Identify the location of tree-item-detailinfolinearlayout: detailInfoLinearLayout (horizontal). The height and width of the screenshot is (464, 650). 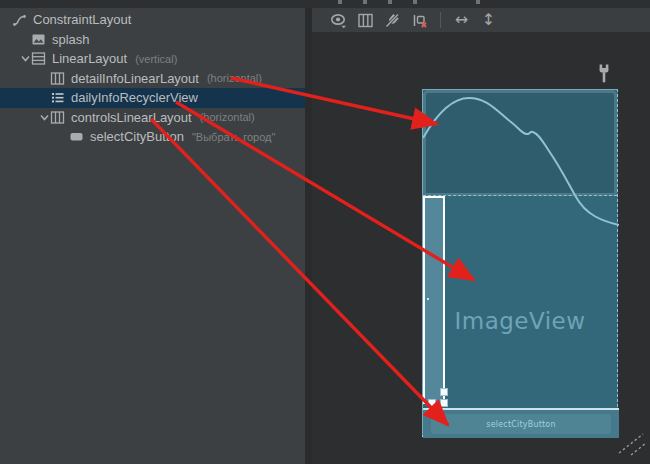
(152, 79).